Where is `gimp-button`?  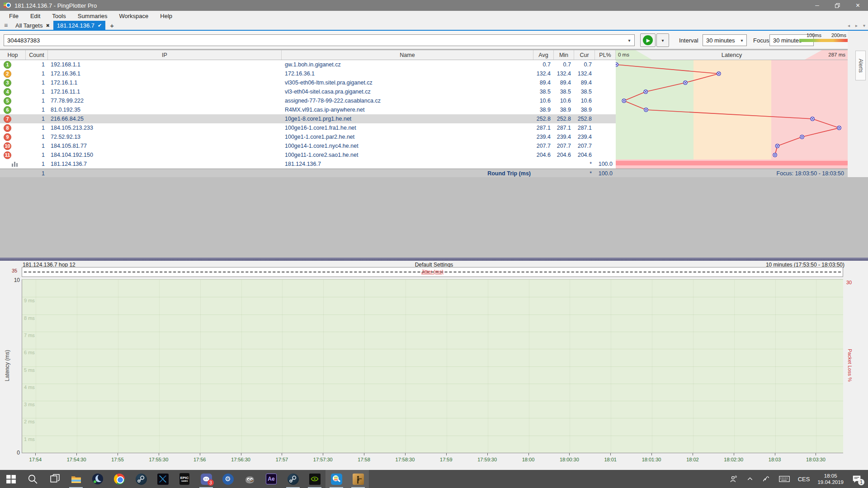 gimp-button is located at coordinates (250, 479).